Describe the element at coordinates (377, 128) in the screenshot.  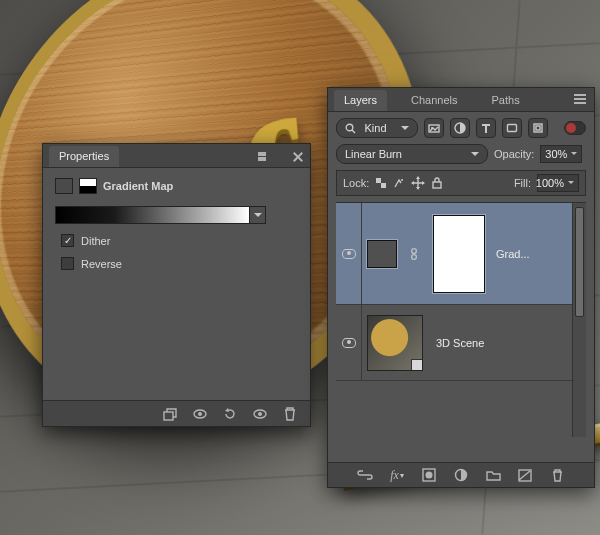
I see `filter-kind-select: Kind` at that location.